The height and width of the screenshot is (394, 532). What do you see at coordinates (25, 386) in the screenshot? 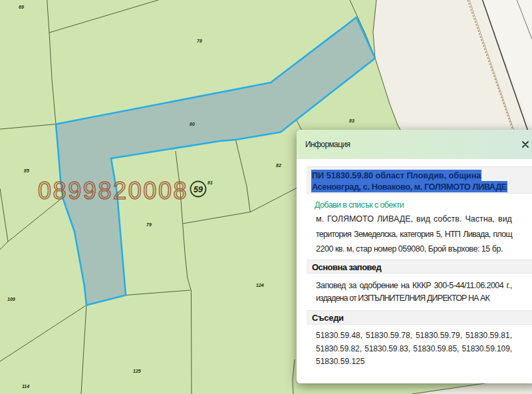
I see `svg-text: 114` at bounding box center [25, 386].